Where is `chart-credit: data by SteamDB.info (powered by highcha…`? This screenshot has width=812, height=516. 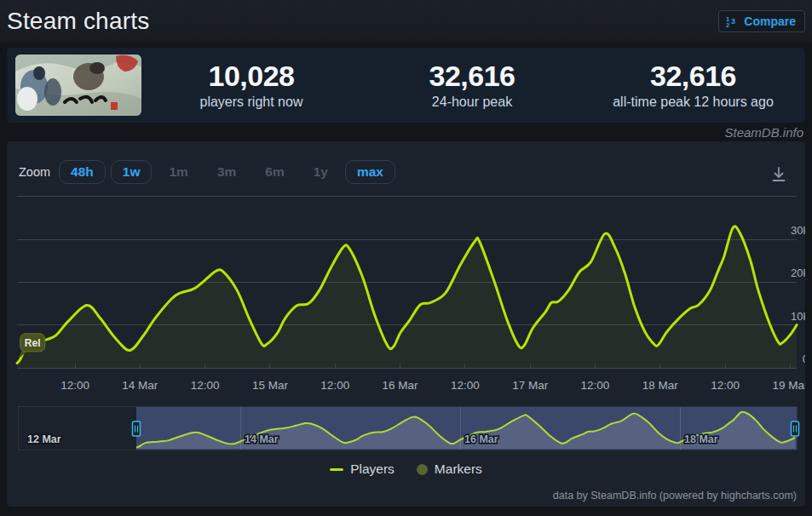 chart-credit: data by SteamDB.info (powered by highcha… is located at coordinates (675, 496).